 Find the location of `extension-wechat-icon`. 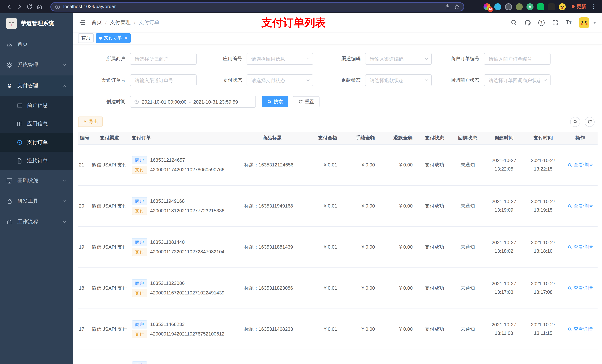

extension-wechat-icon is located at coordinates (541, 7).